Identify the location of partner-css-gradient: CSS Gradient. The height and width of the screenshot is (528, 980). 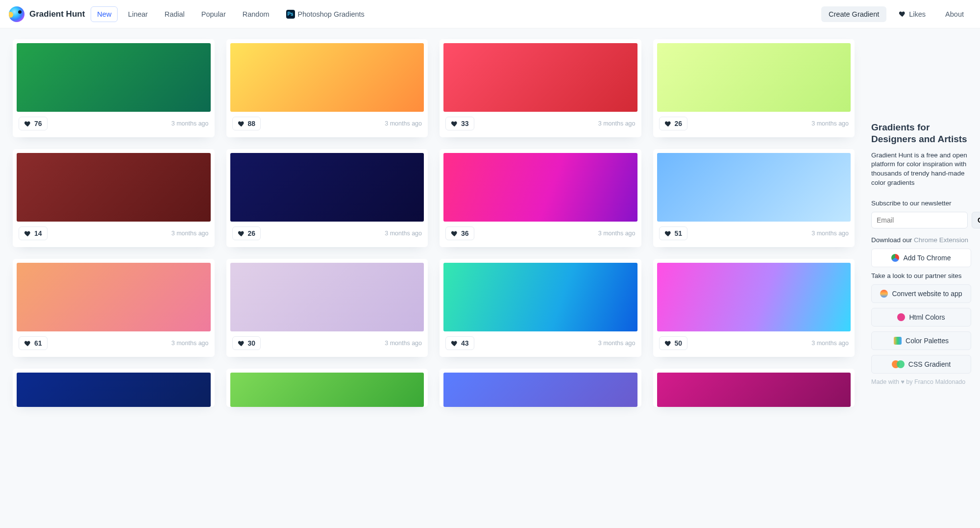
(921, 364).